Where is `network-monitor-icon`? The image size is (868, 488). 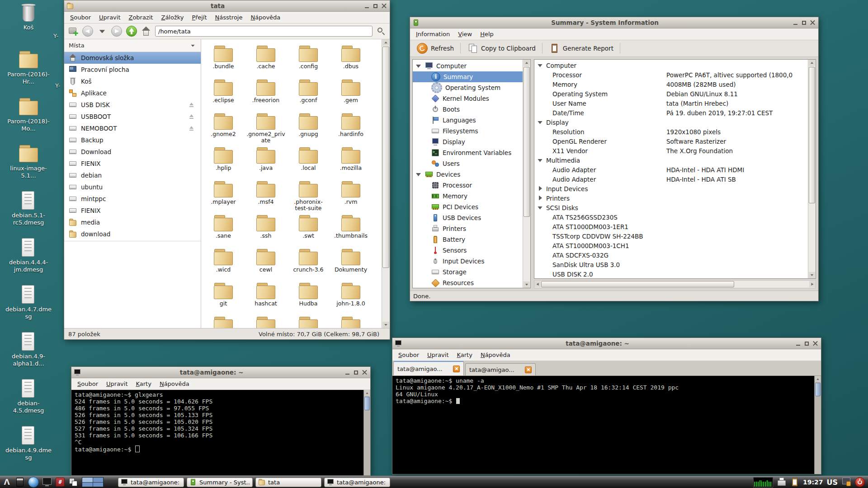 network-monitor-icon is located at coordinates (763, 483).